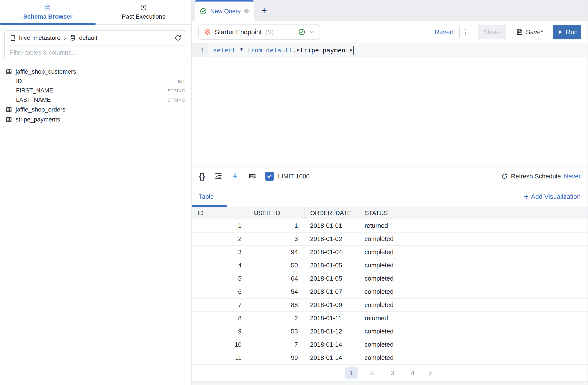 Image resolution: width=588 pixels, height=385 pixels. What do you see at coordinates (87, 38) in the screenshot?
I see `breadcrumb-path: hive_metastore › default` at bounding box center [87, 38].